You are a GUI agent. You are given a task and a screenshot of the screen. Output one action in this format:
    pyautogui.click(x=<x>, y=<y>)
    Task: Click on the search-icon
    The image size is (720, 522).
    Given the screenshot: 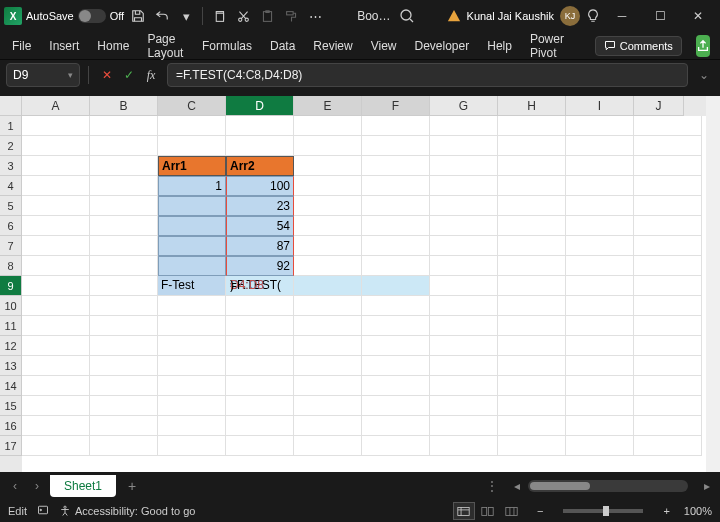 What is the action you would take?
    pyautogui.click(x=407, y=16)
    